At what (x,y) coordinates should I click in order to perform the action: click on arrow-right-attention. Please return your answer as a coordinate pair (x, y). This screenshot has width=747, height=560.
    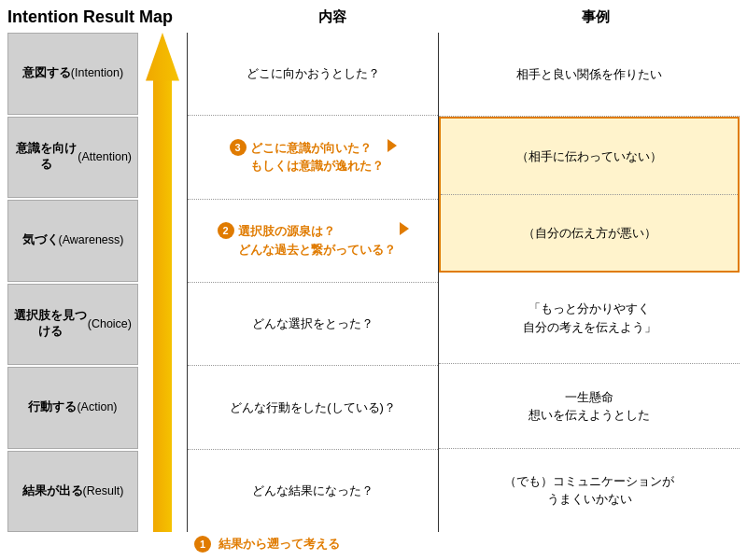
    Looking at the image, I should click on (392, 146).